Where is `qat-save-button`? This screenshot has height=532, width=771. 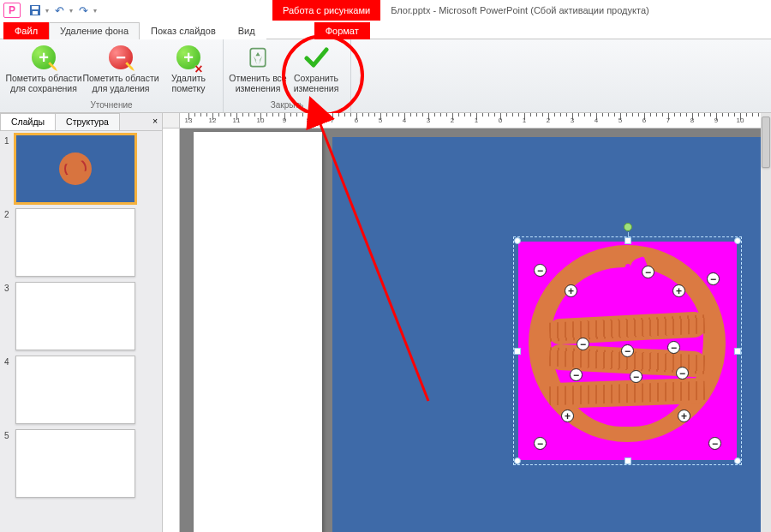
qat-save-button is located at coordinates (35, 10).